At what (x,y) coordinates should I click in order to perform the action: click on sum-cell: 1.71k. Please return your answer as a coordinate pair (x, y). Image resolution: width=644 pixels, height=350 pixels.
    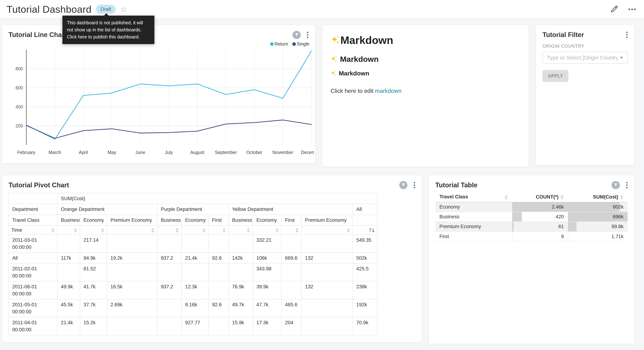
    Looking at the image, I should click on (598, 236).